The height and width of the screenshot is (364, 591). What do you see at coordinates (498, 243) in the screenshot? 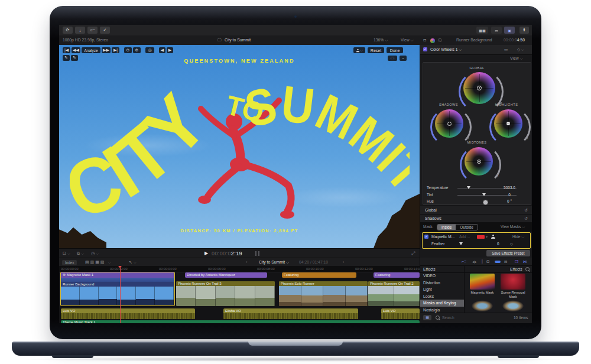
I see `feather-value: 0` at bounding box center [498, 243].